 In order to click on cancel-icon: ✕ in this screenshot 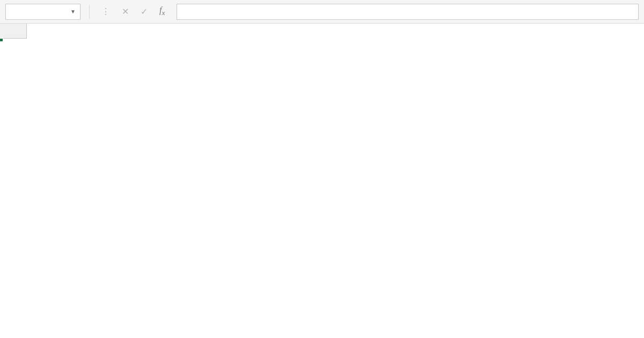, I will do `click(126, 12)`.